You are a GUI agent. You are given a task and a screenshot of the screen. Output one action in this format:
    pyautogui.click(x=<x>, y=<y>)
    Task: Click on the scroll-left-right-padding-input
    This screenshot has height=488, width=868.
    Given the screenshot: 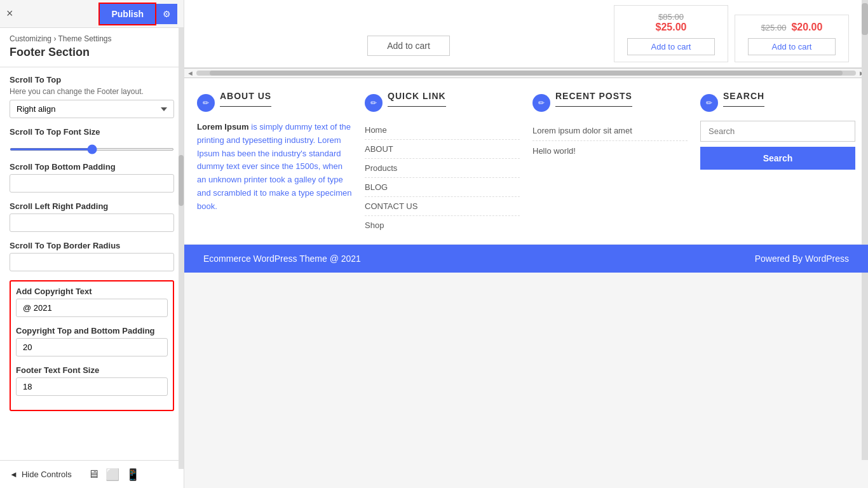 What is the action you would take?
    pyautogui.click(x=92, y=222)
    